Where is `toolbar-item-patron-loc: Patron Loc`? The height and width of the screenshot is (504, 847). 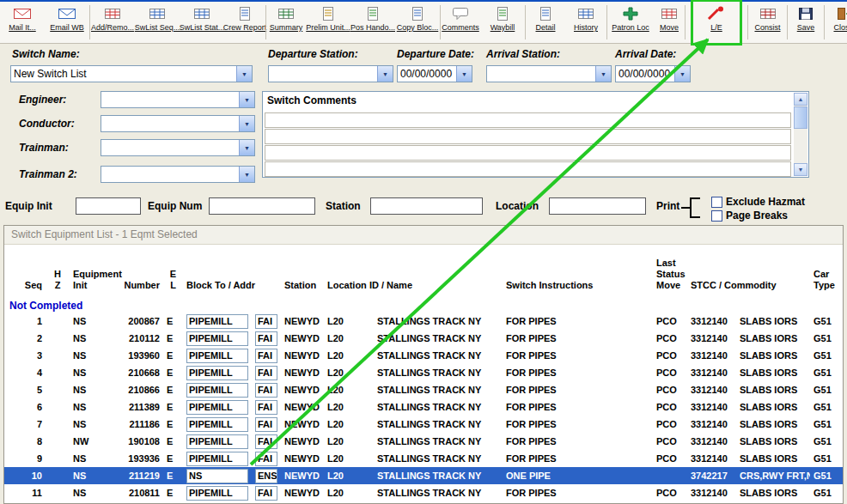 toolbar-item-patron-loc: Patron Loc is located at coordinates (631, 22).